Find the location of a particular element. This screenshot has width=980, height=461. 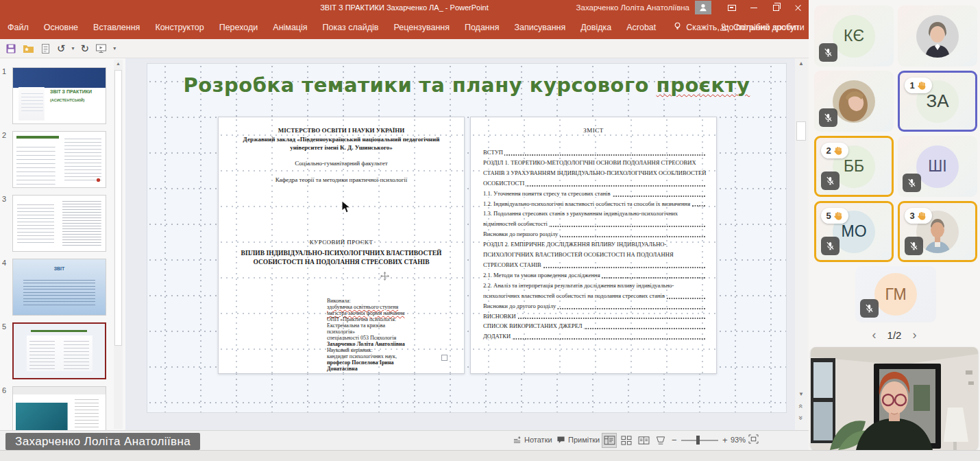

ribbon-tab: Вставлення is located at coordinates (117, 27).